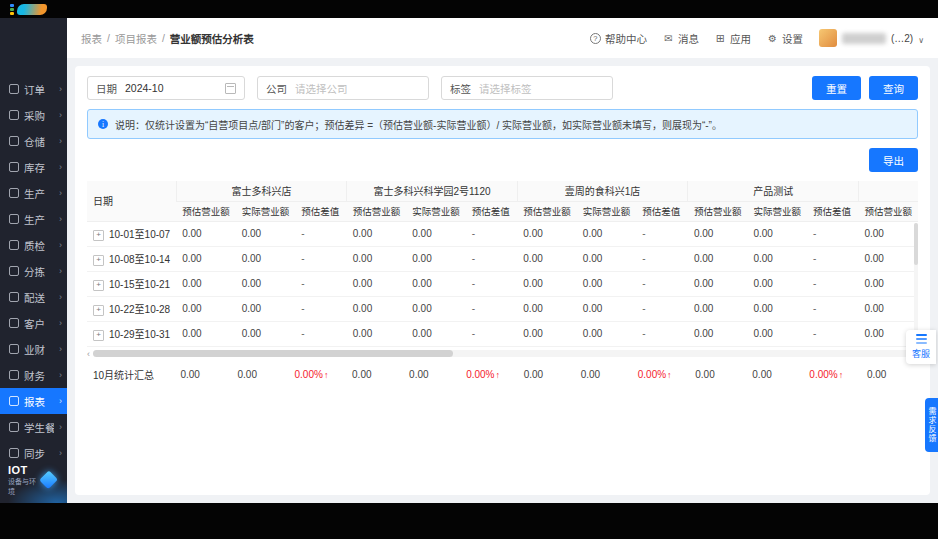 The image size is (938, 539). I want to click on summary-viewport: 10月统计汇总0.000.000.00%0.000.000.00%0.000.0…, so click(502, 374).